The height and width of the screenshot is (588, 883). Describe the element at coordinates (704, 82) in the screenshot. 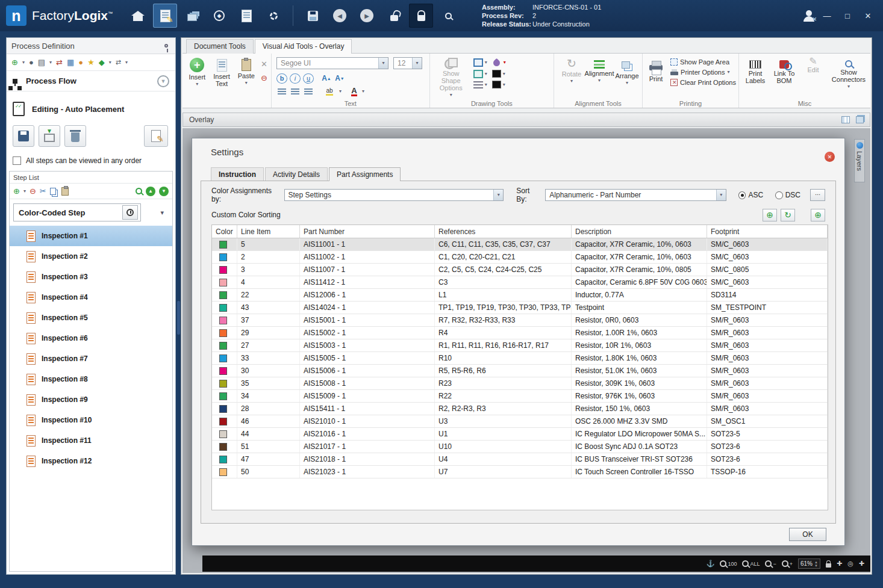

I see `clear-print-options-button: Clear Print Options` at that location.